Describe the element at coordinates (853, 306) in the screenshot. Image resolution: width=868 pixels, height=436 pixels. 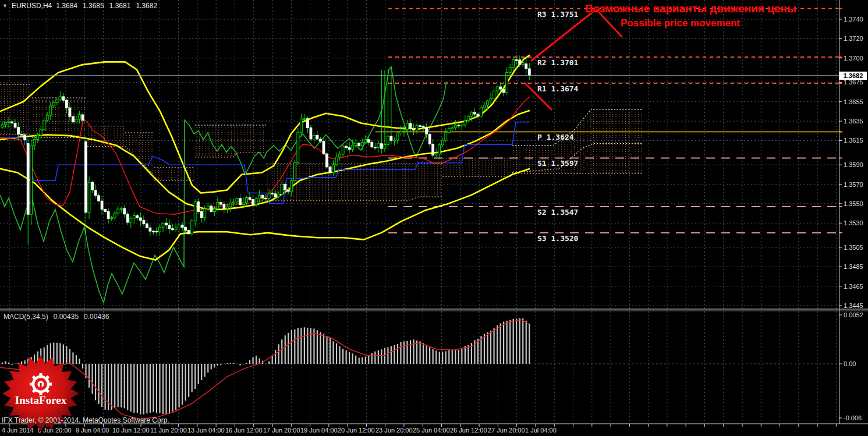
I see `price-axis-label: 1.3445` at that location.